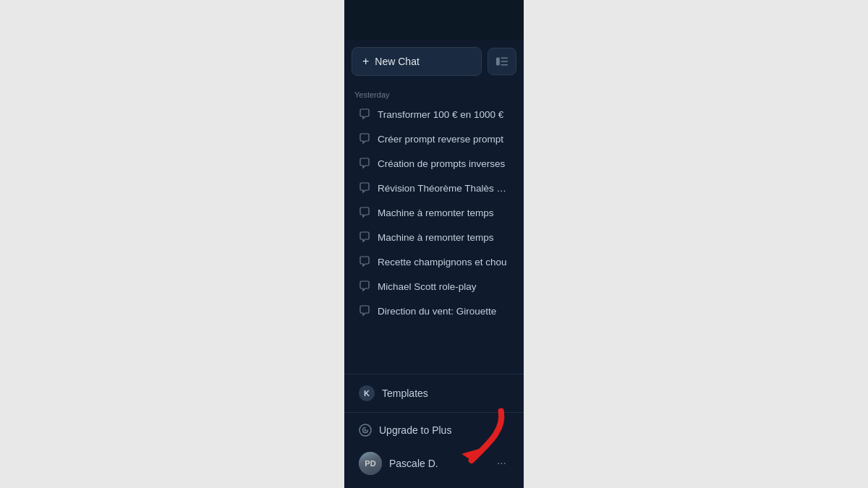 This screenshot has height=488, width=868. Describe the element at coordinates (437, 311) in the screenshot. I see `chat-item-label: Direction du vent: Girouette` at that location.